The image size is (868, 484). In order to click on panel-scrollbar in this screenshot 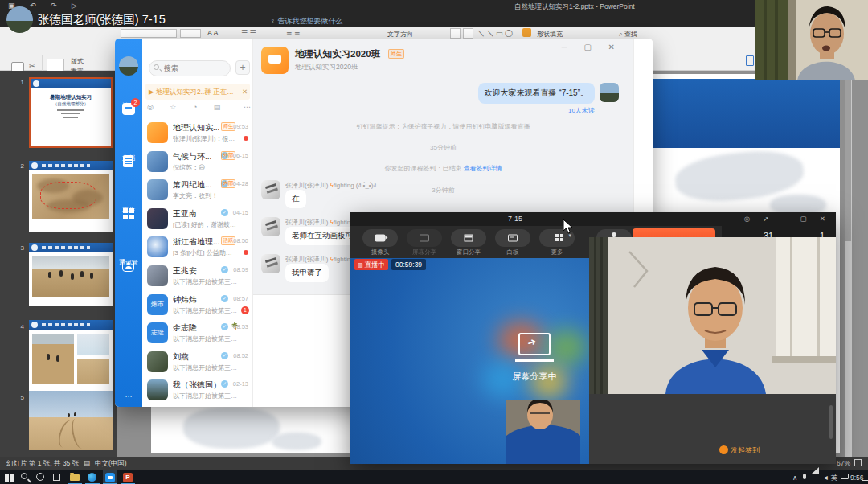, I will do `click(831, 422)`.